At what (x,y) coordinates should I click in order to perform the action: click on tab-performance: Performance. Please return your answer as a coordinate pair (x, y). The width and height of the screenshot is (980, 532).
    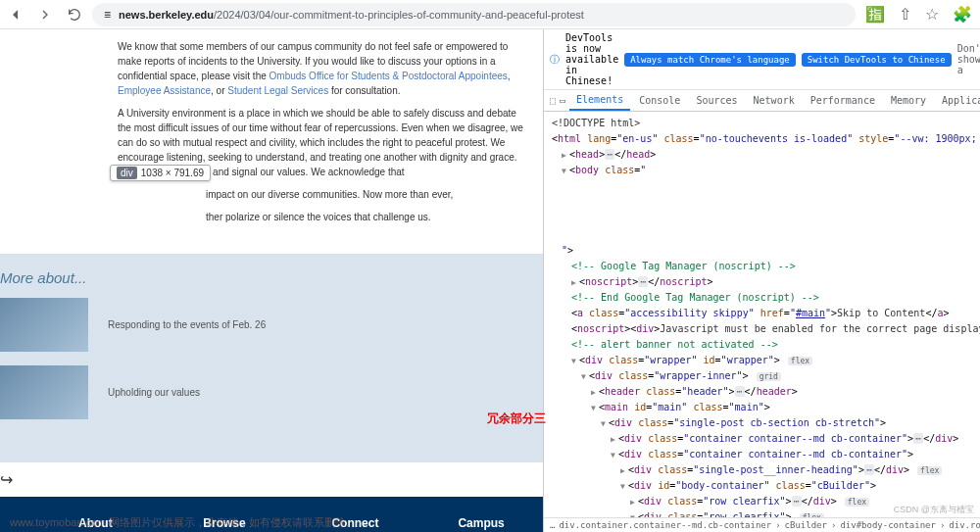
    Looking at the image, I should click on (843, 100).